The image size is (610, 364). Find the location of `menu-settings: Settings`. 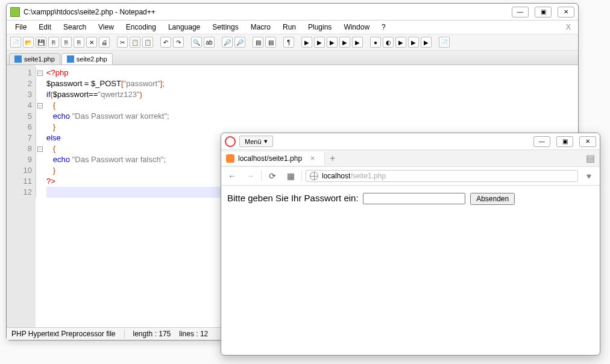

menu-settings: Settings is located at coordinates (225, 27).